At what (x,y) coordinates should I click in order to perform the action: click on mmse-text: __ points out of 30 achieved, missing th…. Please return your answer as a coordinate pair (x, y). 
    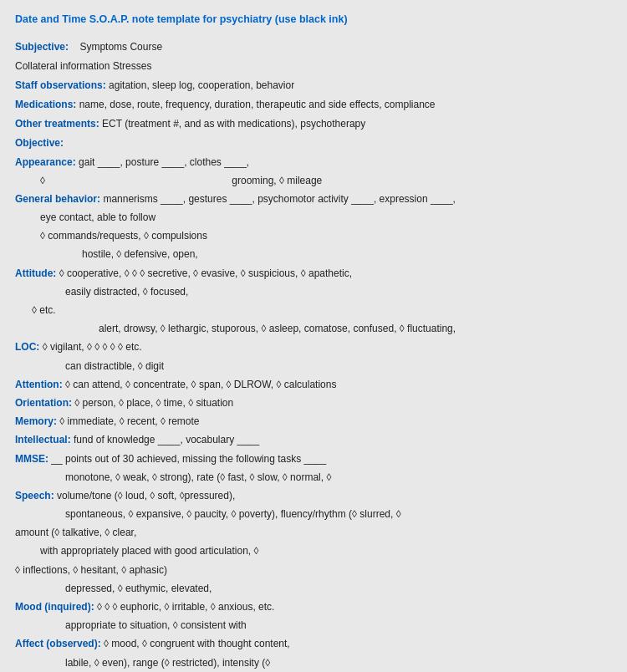
    Looking at the image, I should click on (189, 459).